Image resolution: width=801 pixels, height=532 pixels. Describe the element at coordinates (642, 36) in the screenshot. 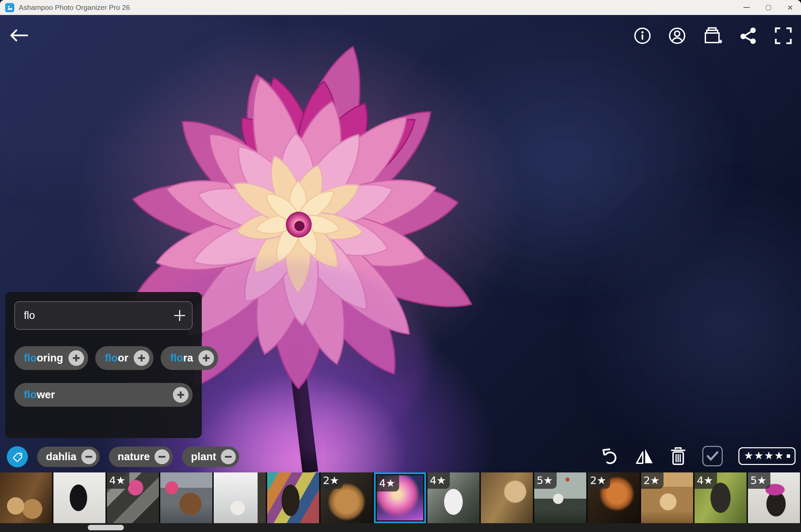

I see `info-button` at that location.